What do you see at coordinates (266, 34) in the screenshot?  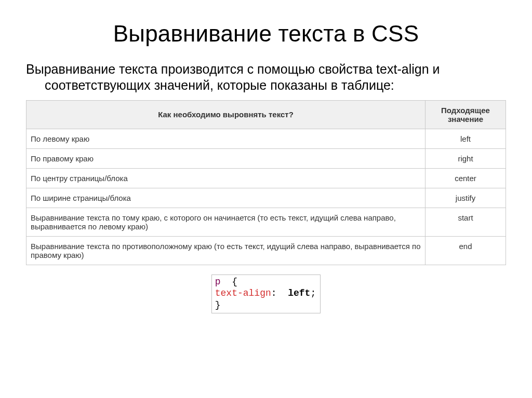 I see `slide-title: Выравнивание текста в CSS` at bounding box center [266, 34].